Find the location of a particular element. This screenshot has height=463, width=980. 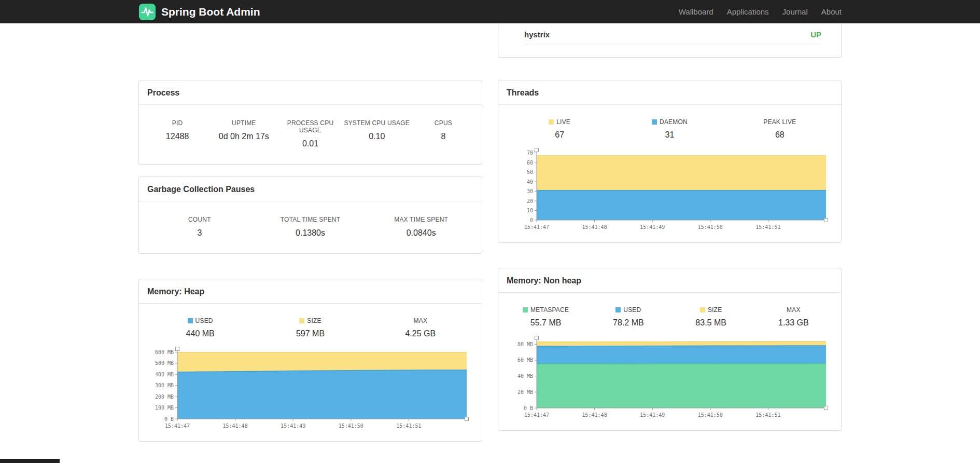

nav-item-journal: Journal is located at coordinates (795, 11).